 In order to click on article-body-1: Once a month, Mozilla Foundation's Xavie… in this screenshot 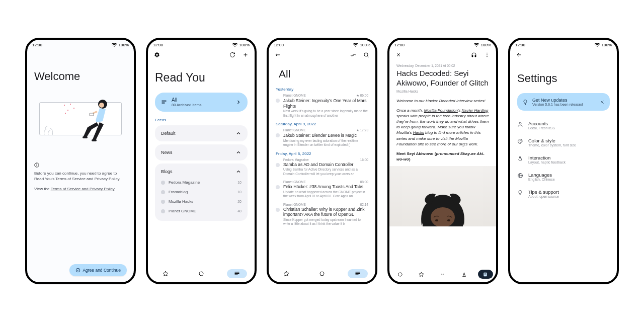, I will do `click(443, 127)`.